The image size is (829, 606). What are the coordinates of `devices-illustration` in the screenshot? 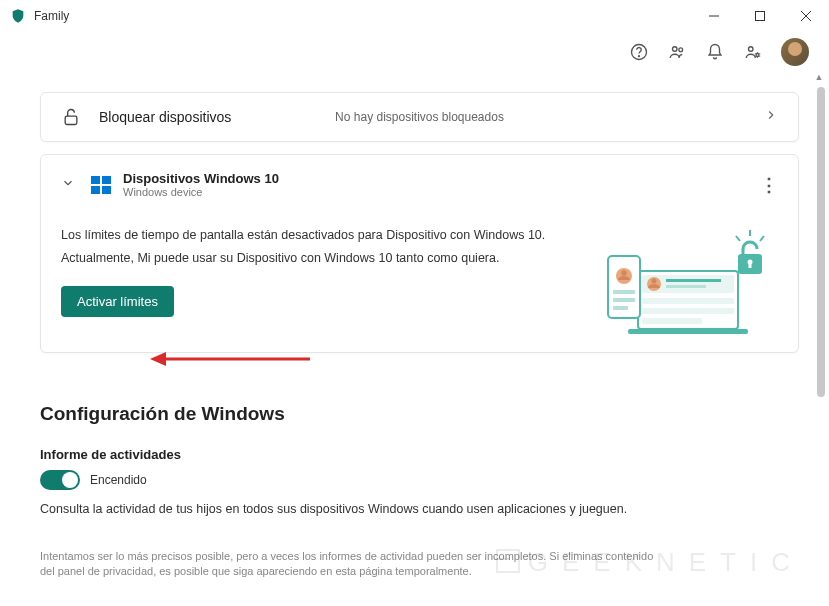 It's located at (678, 281).